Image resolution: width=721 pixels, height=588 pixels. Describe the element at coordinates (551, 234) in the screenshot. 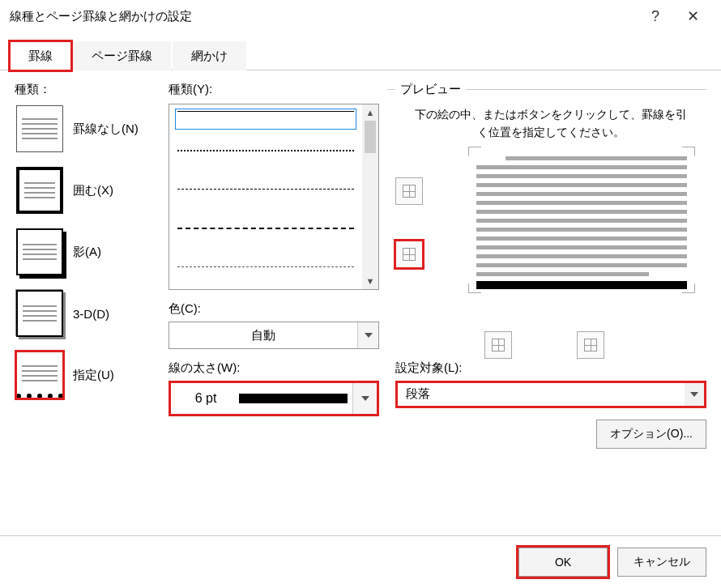

I see `preview-area` at that location.